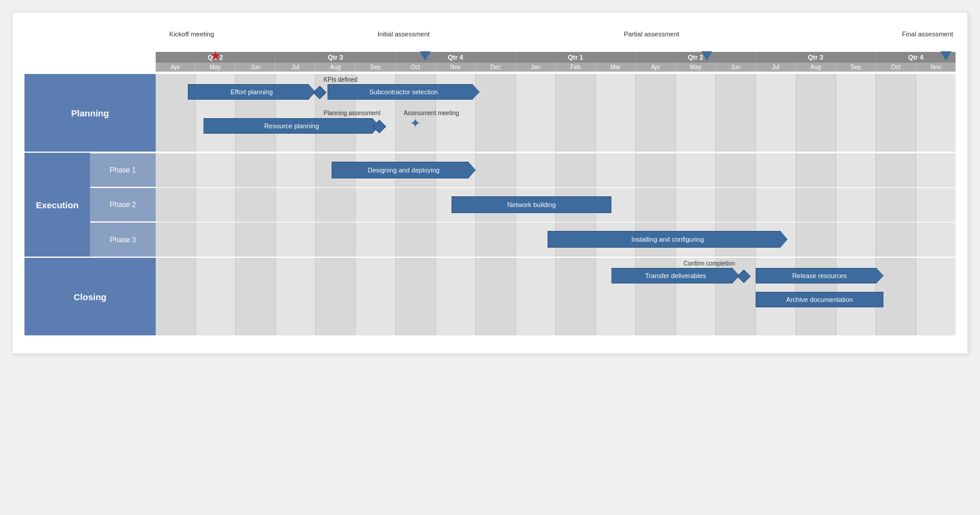 The height and width of the screenshot is (515, 980). What do you see at coordinates (820, 300) in the screenshot?
I see `archive-documentation-bar: Archive documentation` at bounding box center [820, 300].